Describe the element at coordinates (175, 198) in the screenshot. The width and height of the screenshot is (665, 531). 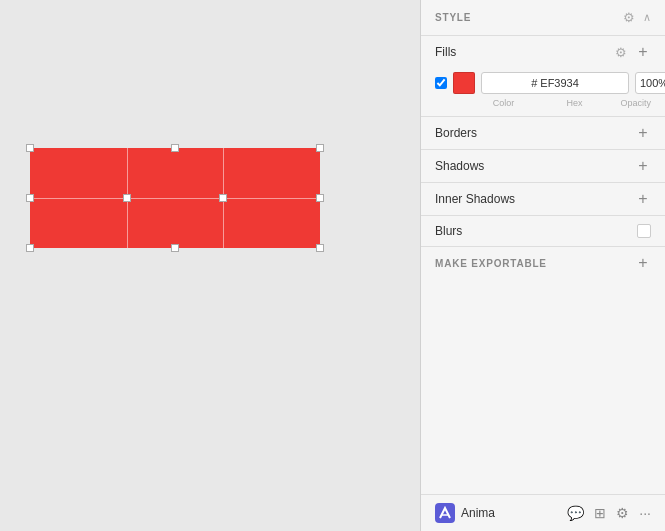
I see `selected-element` at that location.